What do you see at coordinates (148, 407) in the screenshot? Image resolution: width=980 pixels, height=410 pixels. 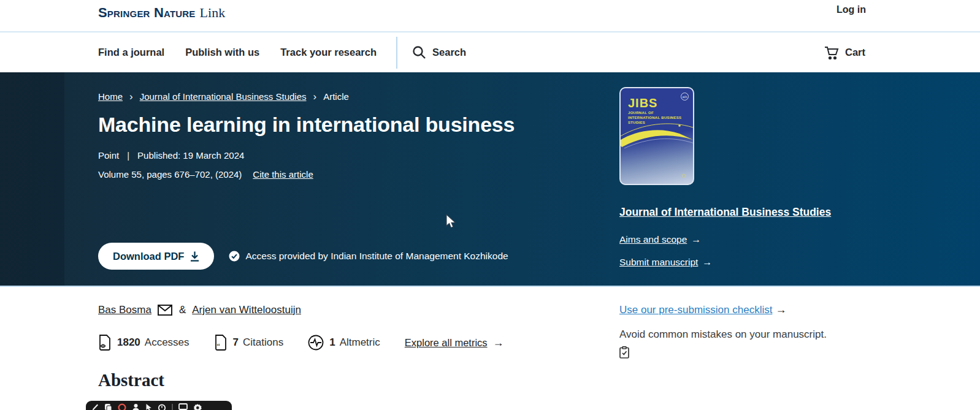 I see `cursor-icon` at bounding box center [148, 407].